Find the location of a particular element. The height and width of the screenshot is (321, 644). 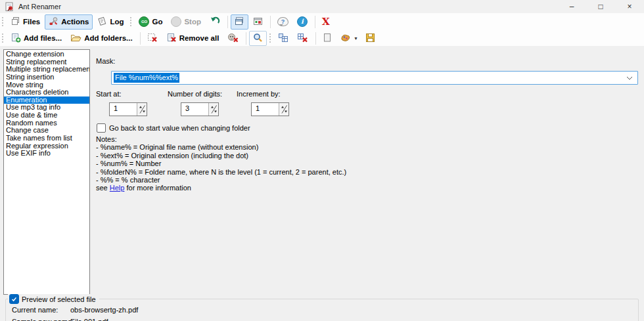

save-floppy-icon is located at coordinates (371, 38).